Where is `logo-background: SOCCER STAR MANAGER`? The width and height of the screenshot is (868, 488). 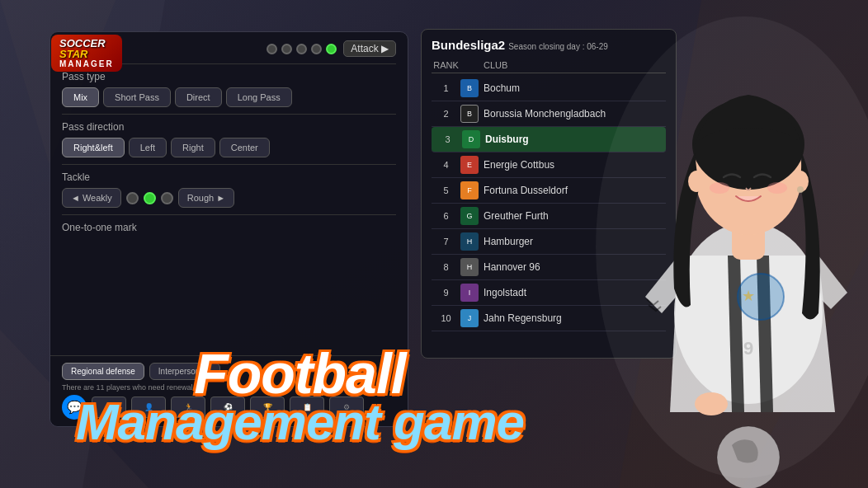
logo-background: SOCCER STAR MANAGER is located at coordinates (87, 53).